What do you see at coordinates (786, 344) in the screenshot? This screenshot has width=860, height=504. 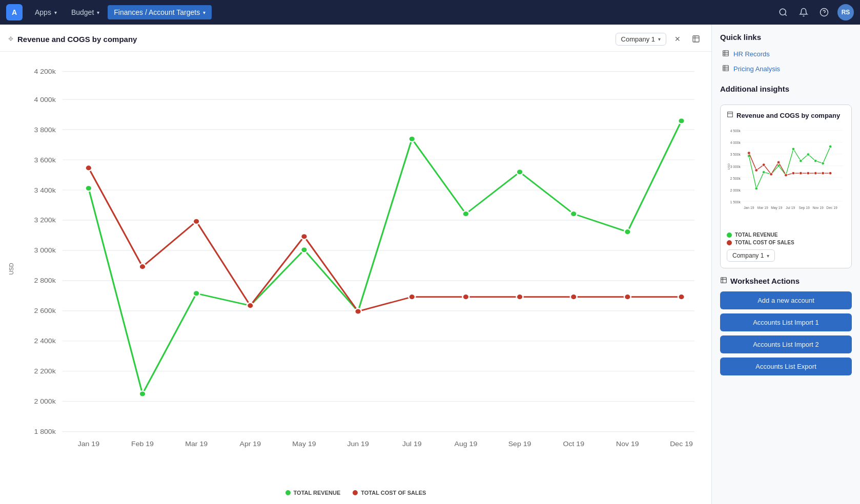 I see `accounts-list-import-2-button: Accounts List Import 2` at bounding box center [786, 344].